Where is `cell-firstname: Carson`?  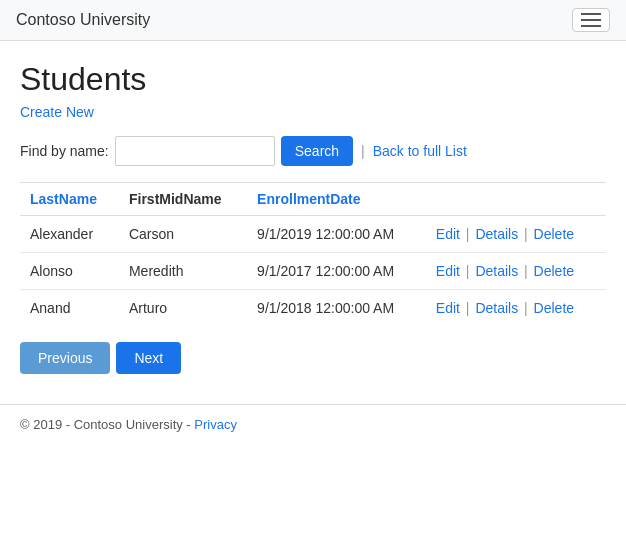
cell-firstname: Carson is located at coordinates (183, 234).